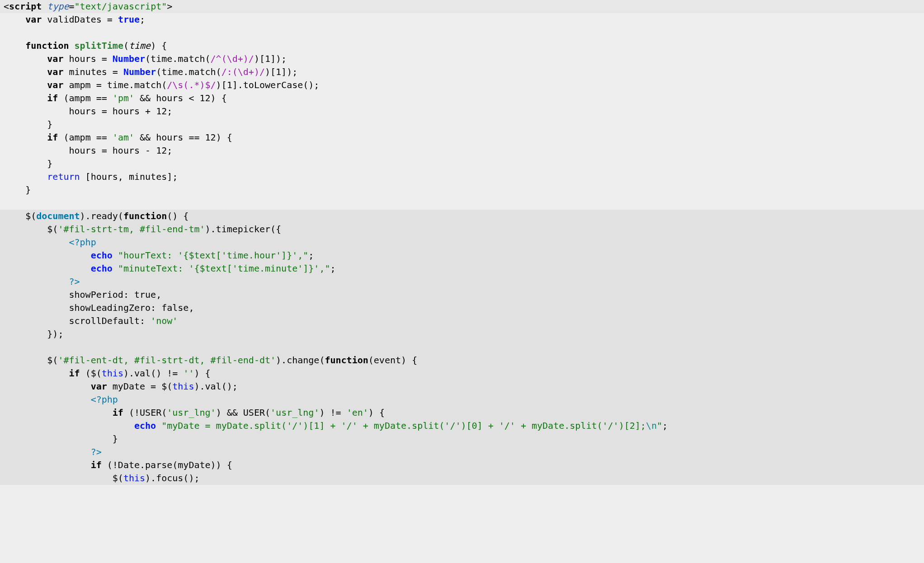  I want to click on code-line: if (ampm == 'am' && hours == 12) {, so click(462, 137).